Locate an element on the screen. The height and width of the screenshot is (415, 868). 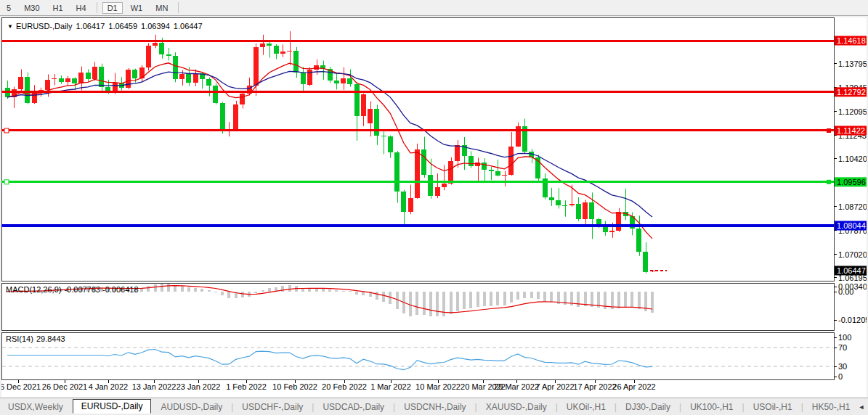
ohlc-low: 1.06394 is located at coordinates (155, 26).